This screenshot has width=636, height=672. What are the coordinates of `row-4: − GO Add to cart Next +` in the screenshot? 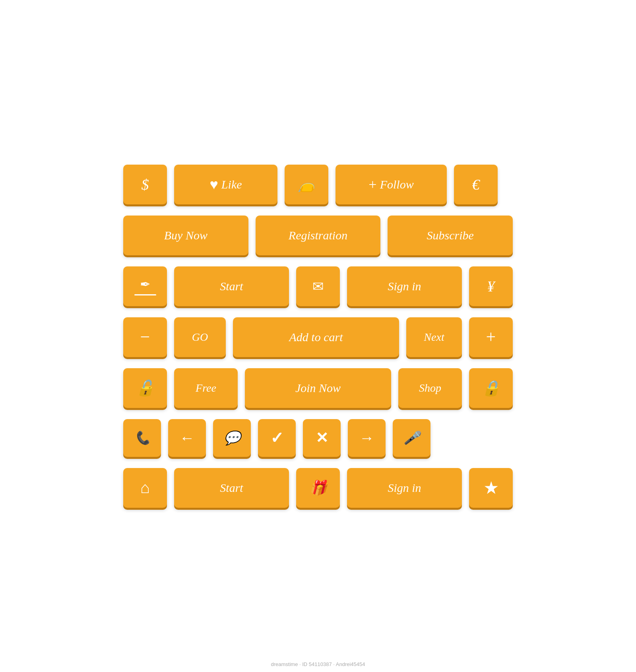 It's located at (318, 337).